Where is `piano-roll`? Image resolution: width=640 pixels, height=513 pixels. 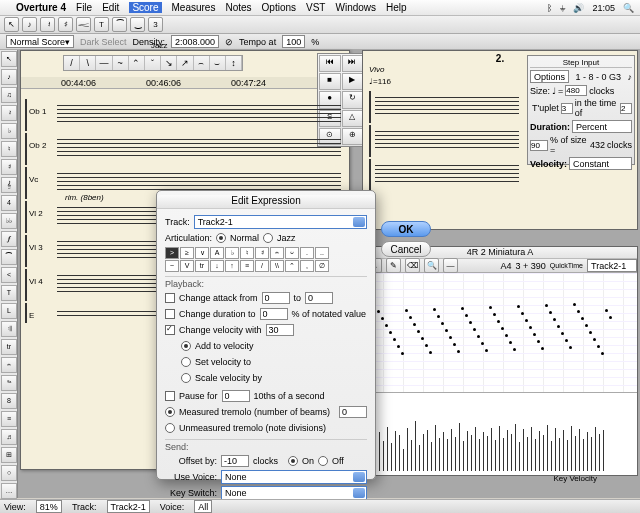 piano-roll is located at coordinates (500, 333).